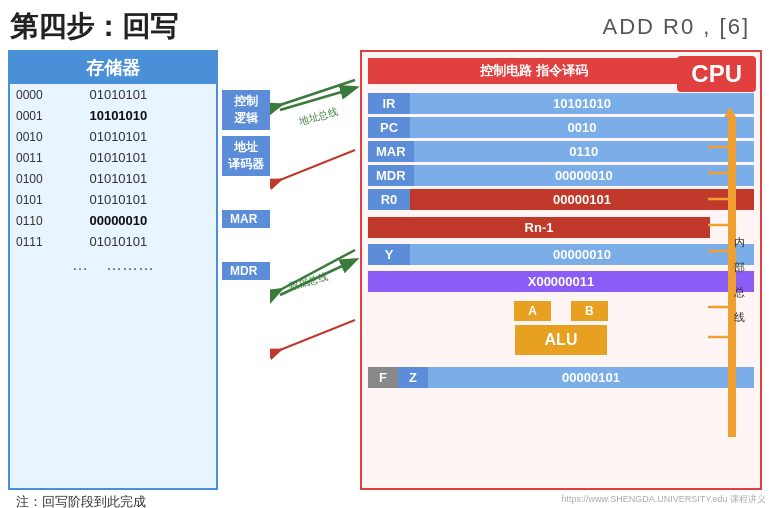 This screenshot has width=770, height=508. I want to click on rn-label: Rn-1, so click(539, 228).